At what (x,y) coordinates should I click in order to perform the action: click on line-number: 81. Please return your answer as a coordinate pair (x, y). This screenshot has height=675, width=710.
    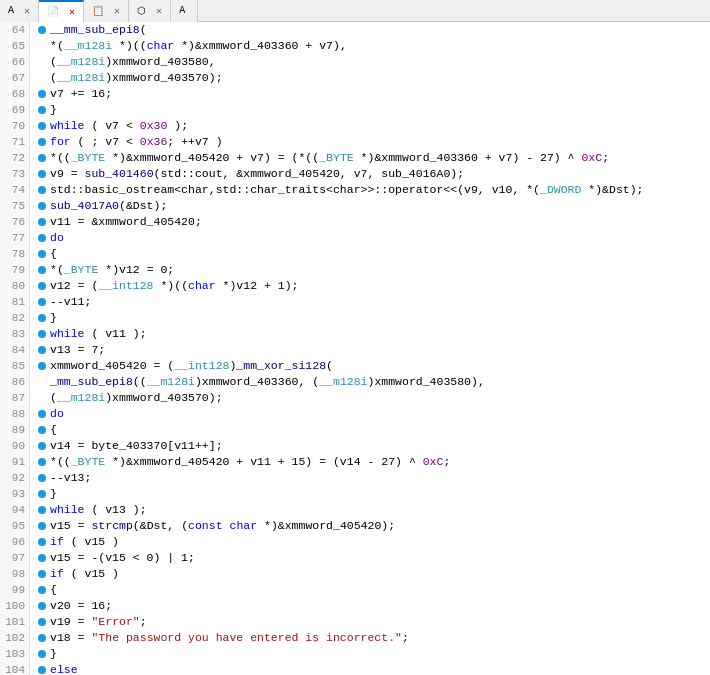
    Looking at the image, I should click on (14, 302).